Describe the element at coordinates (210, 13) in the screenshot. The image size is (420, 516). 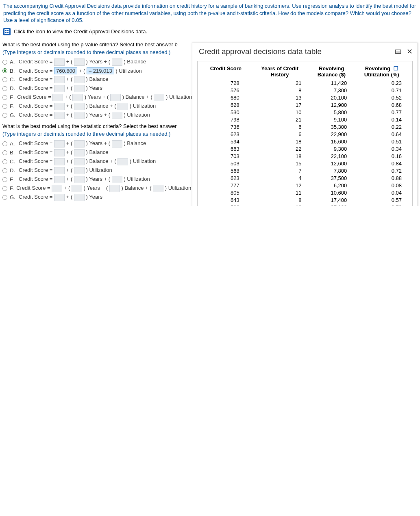
I see `question-prompt: The accompanying Credit Approval Decisio…` at that location.